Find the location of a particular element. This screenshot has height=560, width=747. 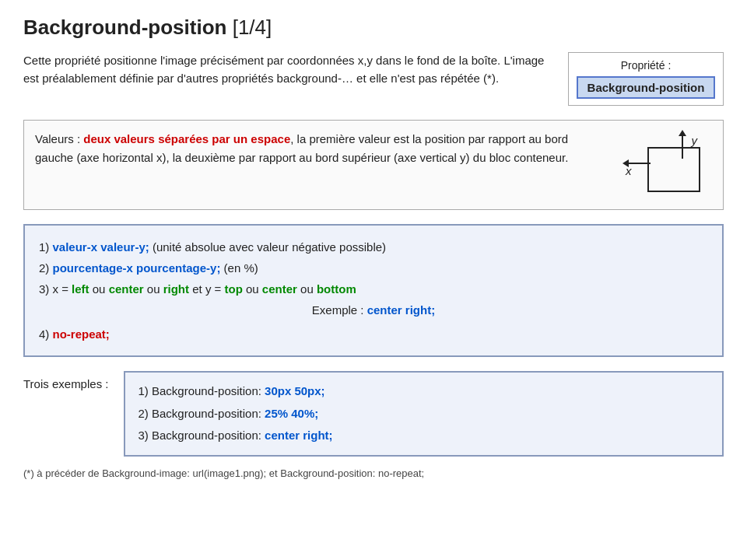

syntax-line5: 4) no-repeat; is located at coordinates (374, 334).